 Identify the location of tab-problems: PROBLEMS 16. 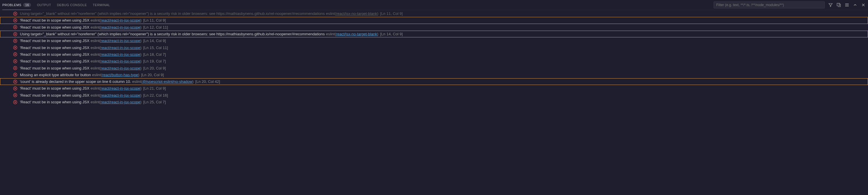
(17, 5).